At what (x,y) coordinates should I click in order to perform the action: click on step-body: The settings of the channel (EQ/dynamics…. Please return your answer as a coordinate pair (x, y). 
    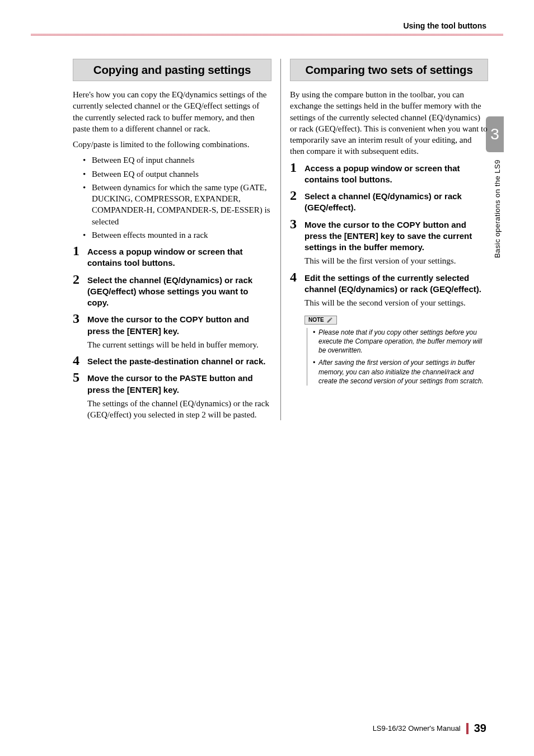
    Looking at the image, I should click on (179, 410).